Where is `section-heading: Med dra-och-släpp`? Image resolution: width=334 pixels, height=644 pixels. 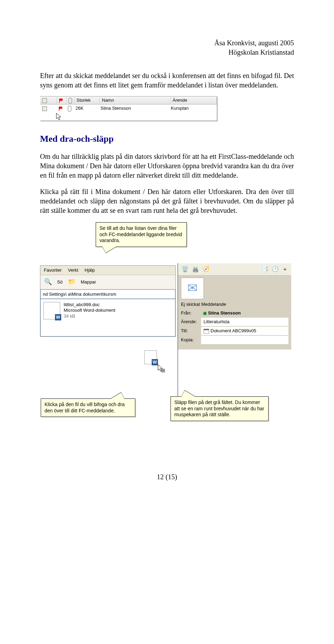 section-heading: Med dra-och-släpp is located at coordinates (167, 139).